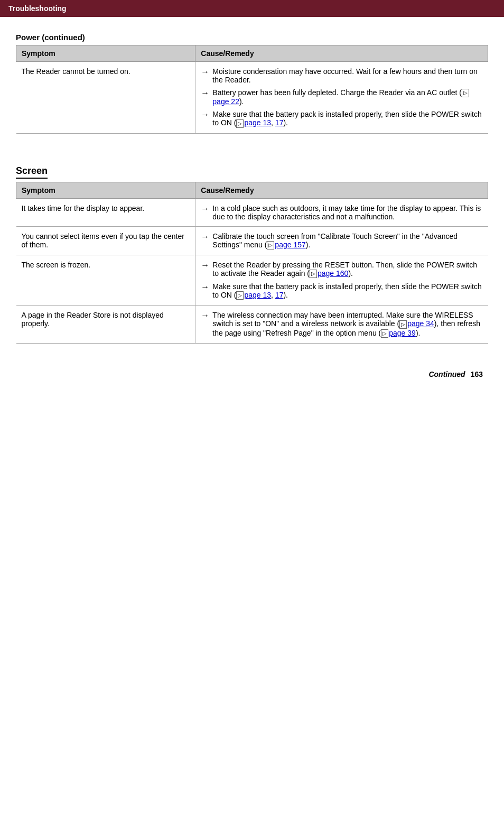 Image resolution: width=504 pixels, height=823 pixels. What do you see at coordinates (342, 190) in the screenshot?
I see `screen-col-remedy: Cause/Remedy` at bounding box center [342, 190].